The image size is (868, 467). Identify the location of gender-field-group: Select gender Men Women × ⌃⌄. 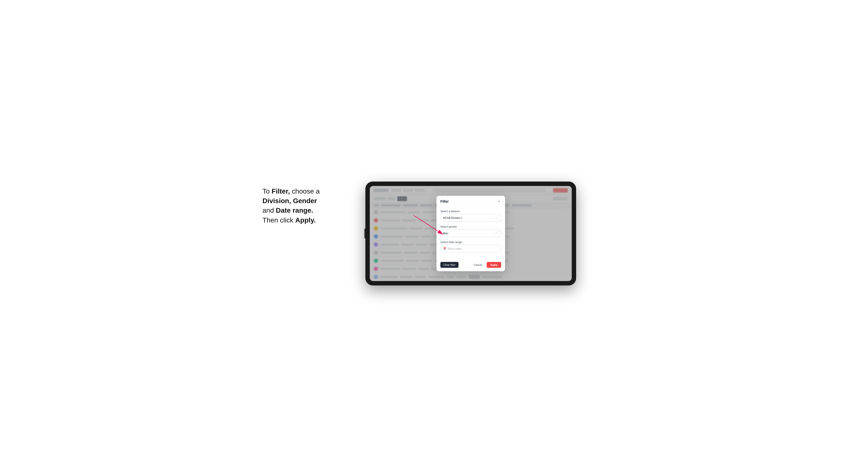
(471, 231).